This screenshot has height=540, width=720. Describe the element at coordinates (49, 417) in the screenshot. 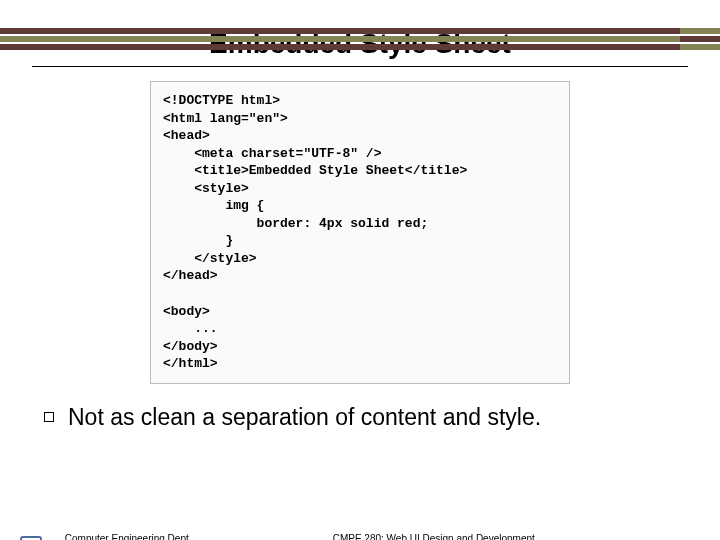

I see `bullet-square-icon` at that location.